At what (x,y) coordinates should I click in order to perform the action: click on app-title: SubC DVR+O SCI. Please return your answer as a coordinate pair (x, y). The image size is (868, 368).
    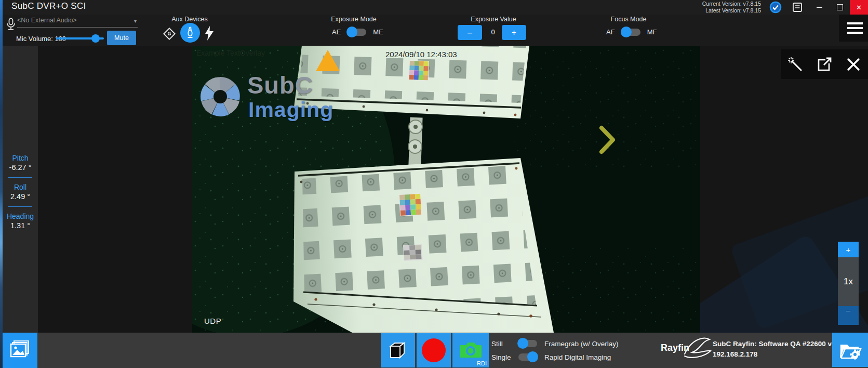
    Looking at the image, I should click on (49, 6).